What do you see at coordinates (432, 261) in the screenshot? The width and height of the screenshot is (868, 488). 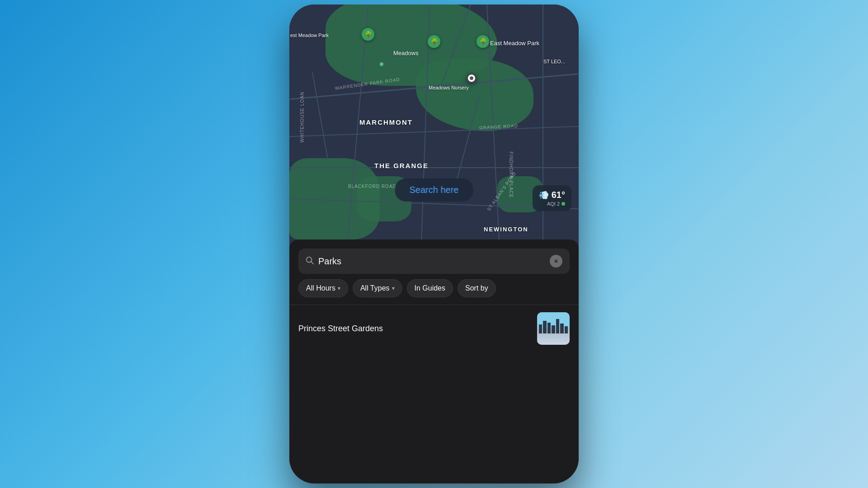 I see `search-input-value: Parks` at bounding box center [432, 261].